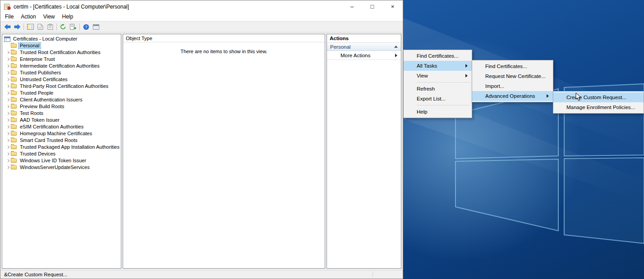 This screenshot has width=644, height=279. I want to click on actions-pane-title: Actions, so click(364, 39).